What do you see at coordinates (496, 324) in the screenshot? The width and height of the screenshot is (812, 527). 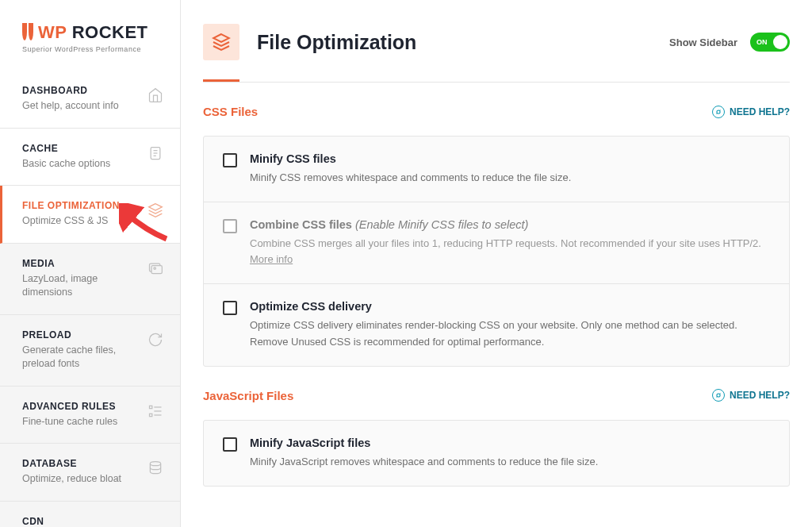 I see `option-row: Optimize CSS deliveryOptimize CSS delive…` at bounding box center [496, 324].